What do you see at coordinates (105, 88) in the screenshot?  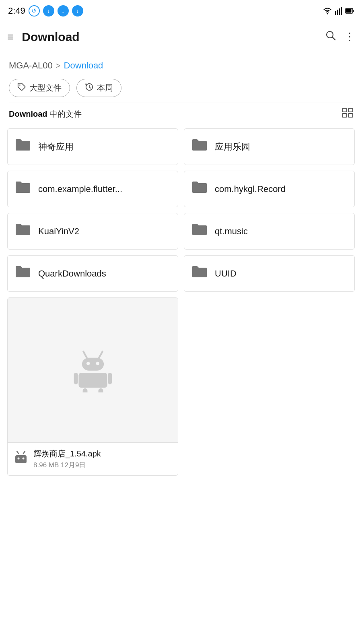 I see `filter-this-week-label: 本周` at bounding box center [105, 88].